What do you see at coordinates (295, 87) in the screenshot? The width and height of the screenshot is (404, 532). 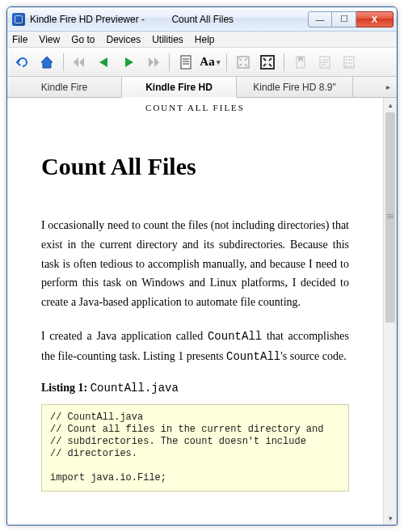 I see `tab-kindle-fire-hd-89: Kindle Fire HD 8.9"` at bounding box center [295, 87].